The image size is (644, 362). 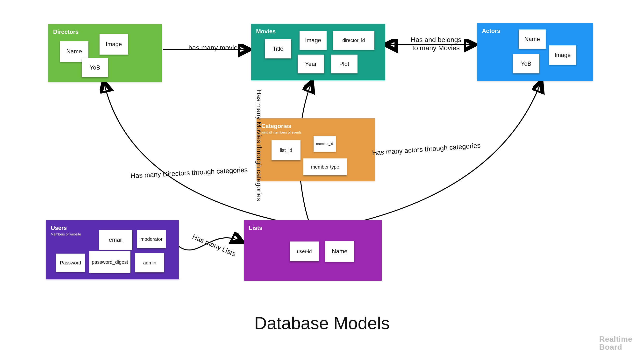 What do you see at coordinates (313, 228) in the screenshot?
I see `entity-title: Lists` at bounding box center [313, 228].